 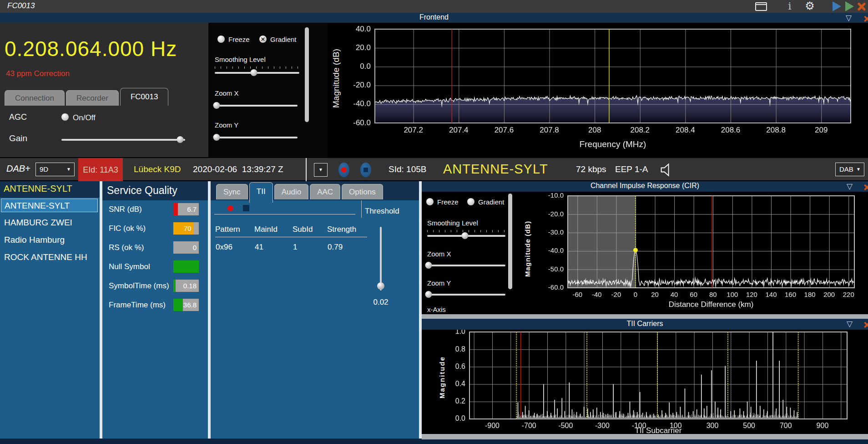 I want to click on zoom-x-label: Zoom X, so click(x=227, y=93).